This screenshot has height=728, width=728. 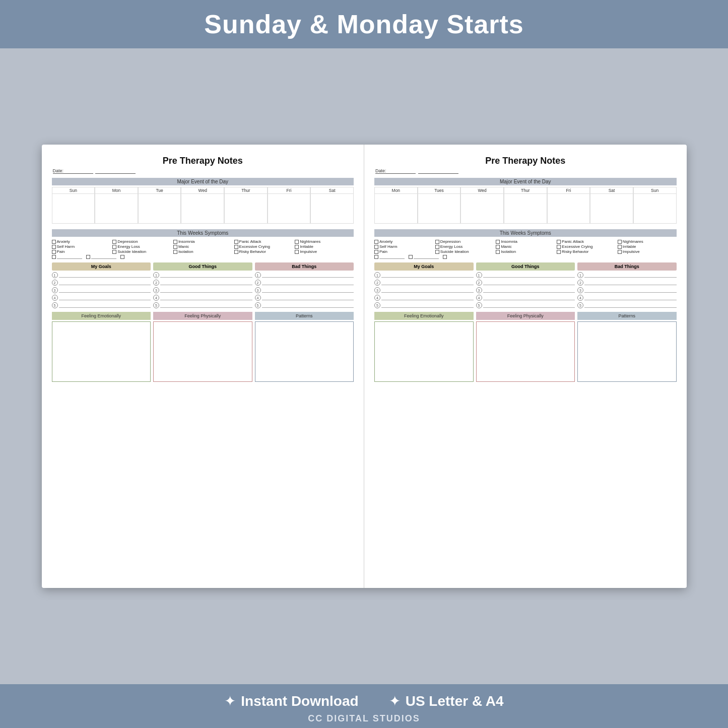 I want to click on left-bad-1: 1, so click(x=304, y=275).